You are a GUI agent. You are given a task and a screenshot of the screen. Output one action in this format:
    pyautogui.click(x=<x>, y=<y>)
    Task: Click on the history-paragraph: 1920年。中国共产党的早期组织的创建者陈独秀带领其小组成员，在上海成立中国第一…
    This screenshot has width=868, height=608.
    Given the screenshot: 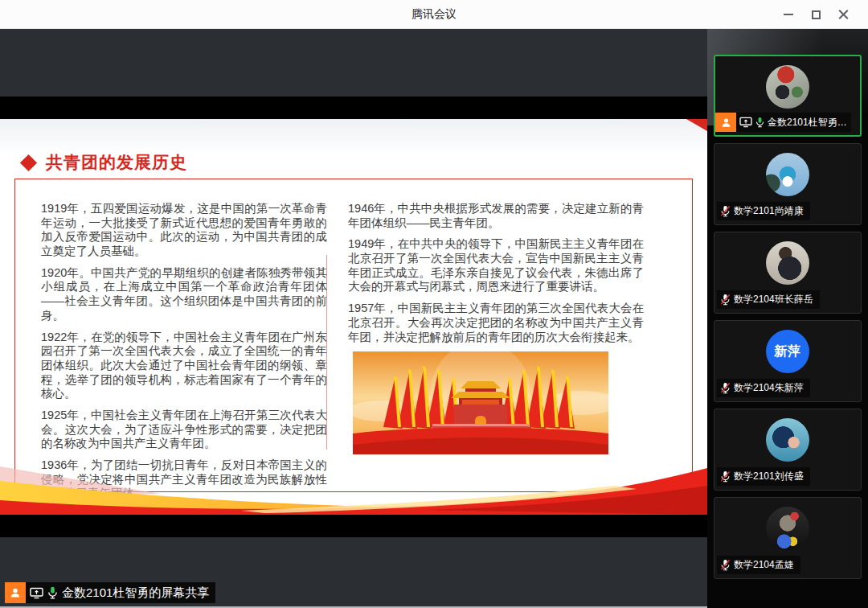 What is the action you would take?
    pyautogui.click(x=184, y=294)
    